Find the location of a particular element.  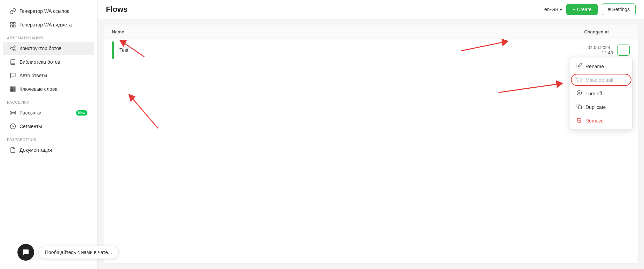

row-menu-button: ··· is located at coordinates (623, 50).